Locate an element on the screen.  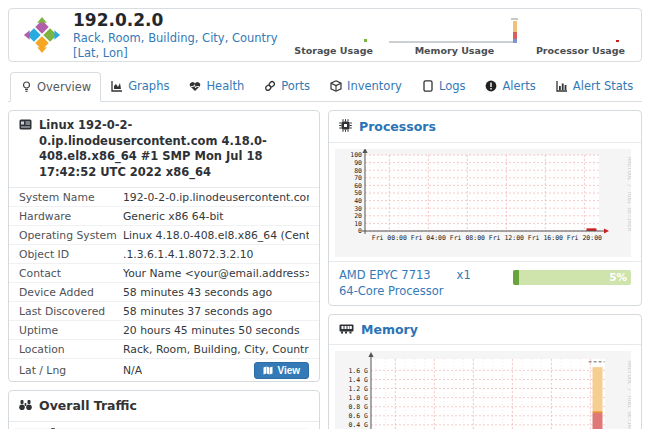
tab-label: Alerts is located at coordinates (518, 86).